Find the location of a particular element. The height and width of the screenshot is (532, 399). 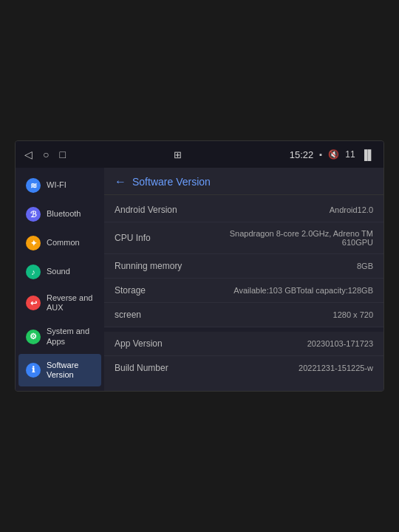

common-icon: ✦ is located at coordinates (33, 243).